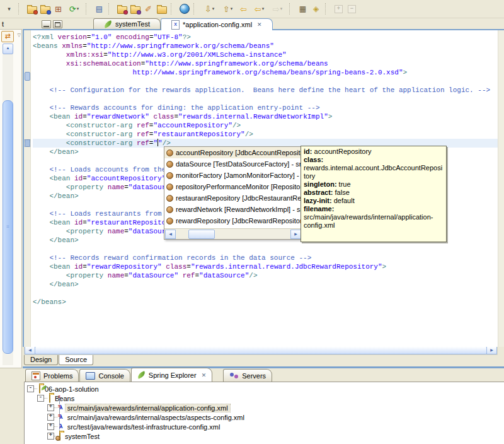 The image size is (504, 444). I want to click on toolbar-separator, so click(111, 9).